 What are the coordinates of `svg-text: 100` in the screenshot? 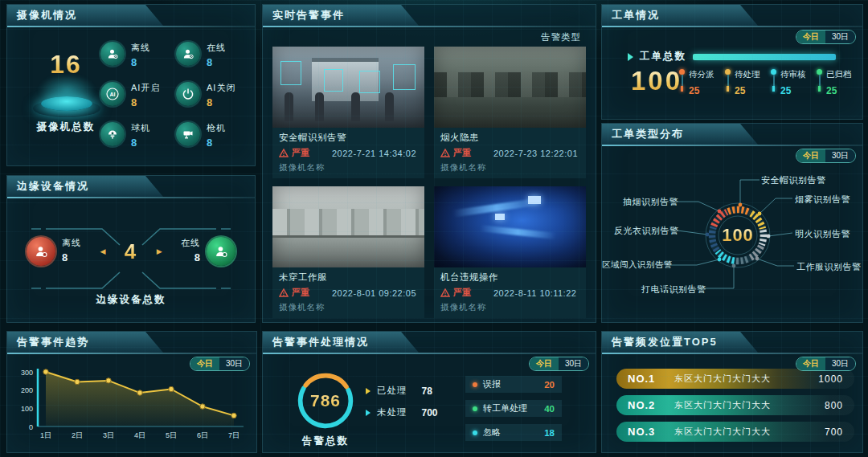 It's located at (27, 409).